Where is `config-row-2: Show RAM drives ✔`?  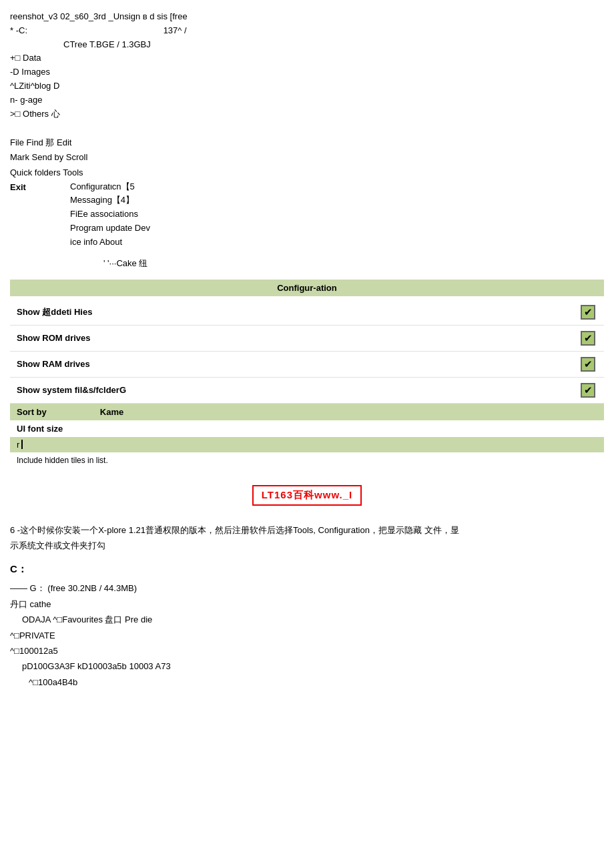 config-row-2: Show RAM drives ✔ is located at coordinates (307, 364).